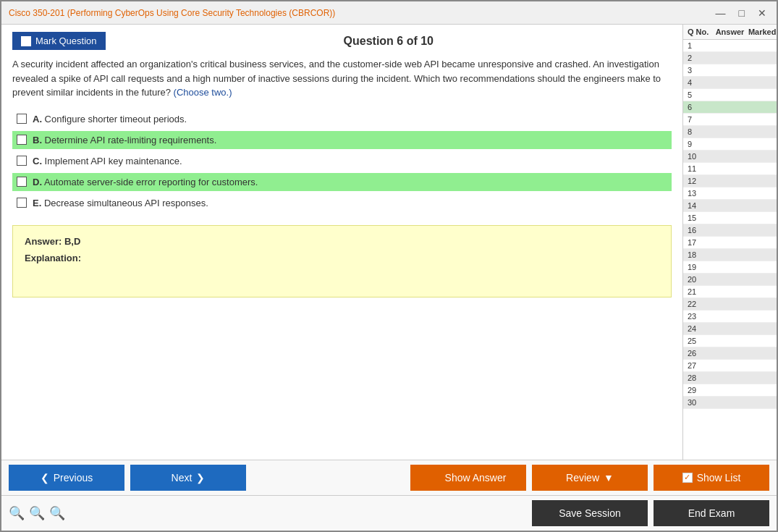 Image resolution: width=778 pixels, height=532 pixels. I want to click on explanation-label: Explanation:, so click(342, 258).